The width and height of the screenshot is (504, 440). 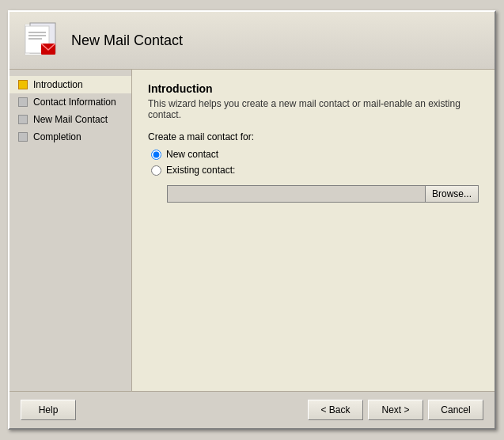 What do you see at coordinates (313, 89) in the screenshot?
I see `section-title: Introduction` at bounding box center [313, 89].